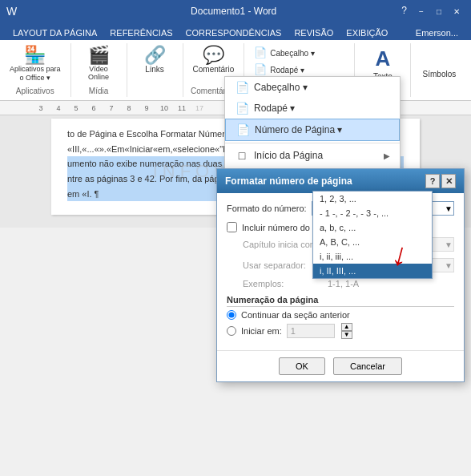 The height and width of the screenshot is (476, 471). Describe the element at coordinates (235, 31) in the screenshot. I see `ribbon-tabs: LAYOUT DA PÁGINA REFERÊNCIAS CORRESPONDÊ…` at that location.